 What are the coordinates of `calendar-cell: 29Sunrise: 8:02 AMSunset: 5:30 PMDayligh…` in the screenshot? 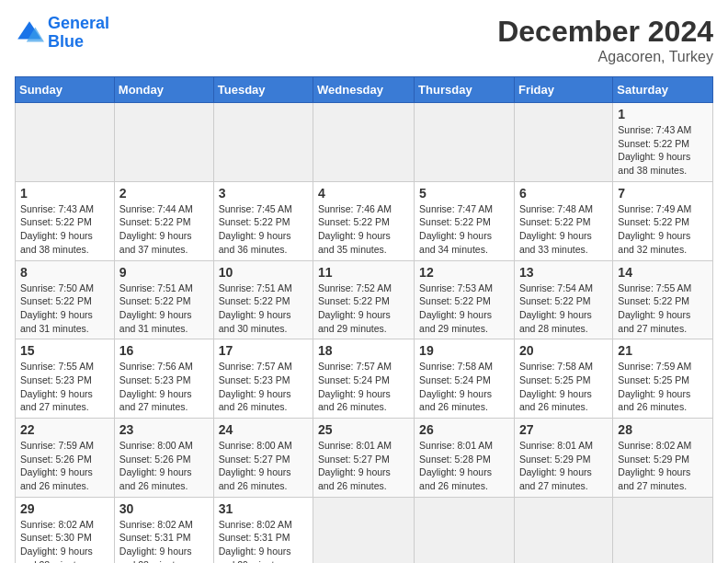 It's located at (65, 530).